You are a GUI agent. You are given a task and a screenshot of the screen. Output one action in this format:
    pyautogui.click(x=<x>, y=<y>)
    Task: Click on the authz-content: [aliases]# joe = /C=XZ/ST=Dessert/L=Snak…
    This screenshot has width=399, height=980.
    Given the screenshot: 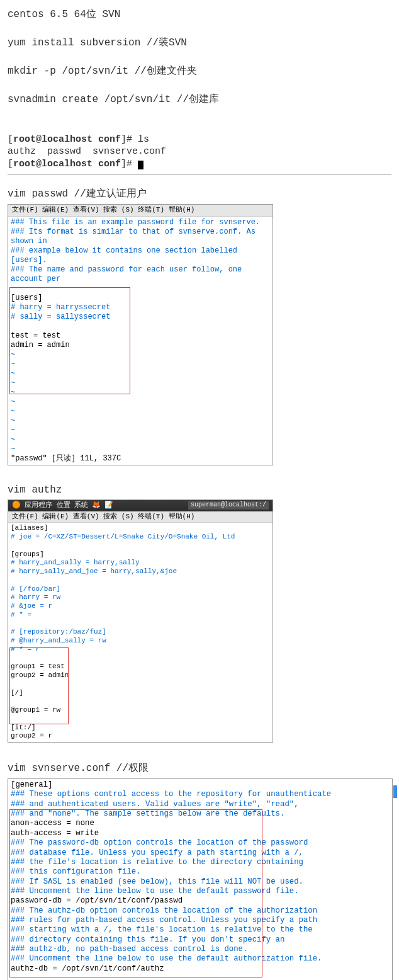 What is the action you would take?
    pyautogui.click(x=140, y=632)
    